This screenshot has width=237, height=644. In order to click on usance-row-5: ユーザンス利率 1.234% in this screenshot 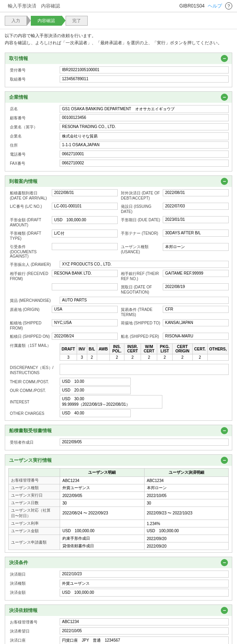, I will do `click(118, 524)`.